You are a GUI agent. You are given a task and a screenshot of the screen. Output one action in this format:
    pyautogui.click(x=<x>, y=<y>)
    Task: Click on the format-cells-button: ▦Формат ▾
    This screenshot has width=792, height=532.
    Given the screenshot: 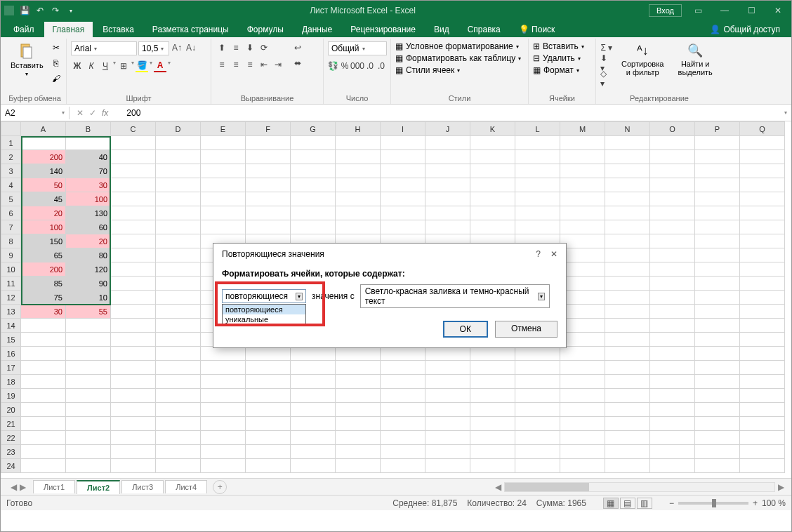 What is the action you would take?
    pyautogui.click(x=559, y=70)
    